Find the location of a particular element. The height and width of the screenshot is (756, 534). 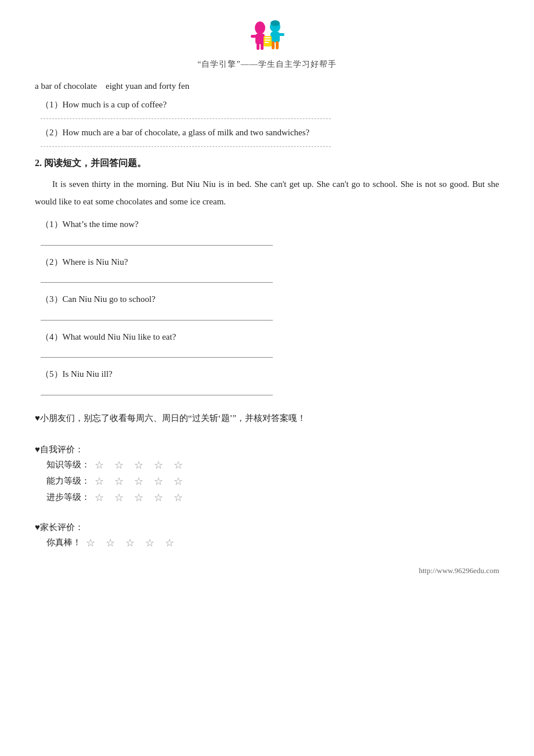

logo-container is located at coordinates (267, 37).